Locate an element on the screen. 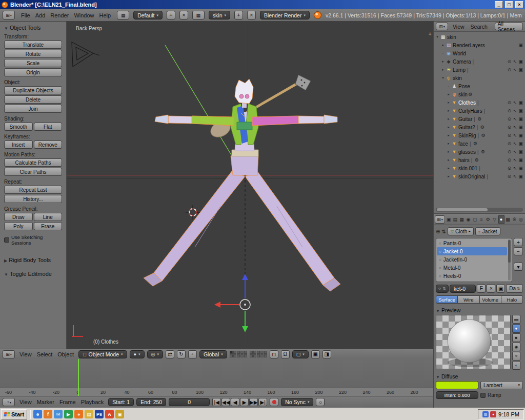  outliner-row-glasses: ▸▼glasses|⚙⊙↖▣ is located at coordinates (479, 152).